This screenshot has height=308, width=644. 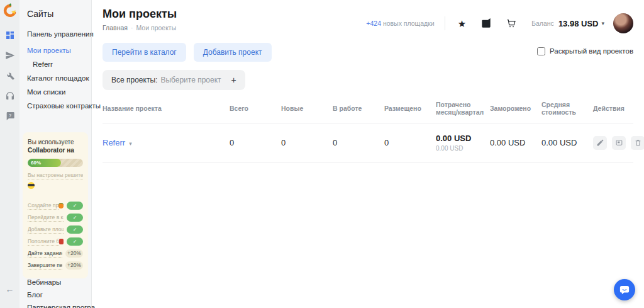 What do you see at coordinates (307, 142) in the screenshot?
I see `cell-new: 0` at bounding box center [307, 142].